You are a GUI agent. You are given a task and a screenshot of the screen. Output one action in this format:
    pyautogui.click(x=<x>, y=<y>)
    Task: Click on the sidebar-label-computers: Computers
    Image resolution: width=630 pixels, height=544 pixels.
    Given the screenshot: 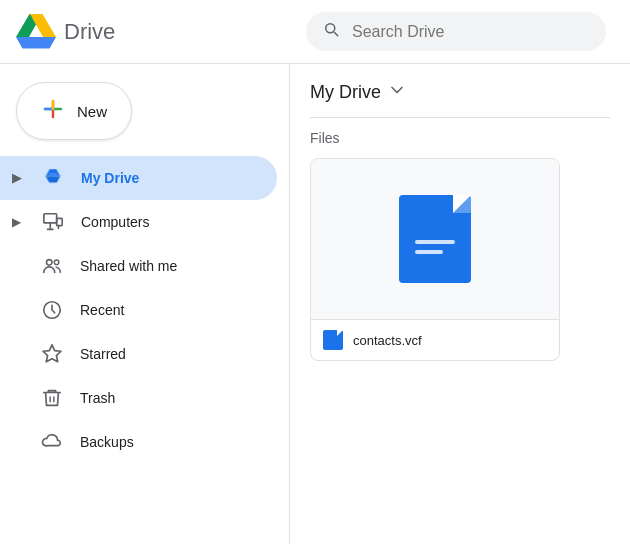 What is the action you would take?
    pyautogui.click(x=115, y=222)
    